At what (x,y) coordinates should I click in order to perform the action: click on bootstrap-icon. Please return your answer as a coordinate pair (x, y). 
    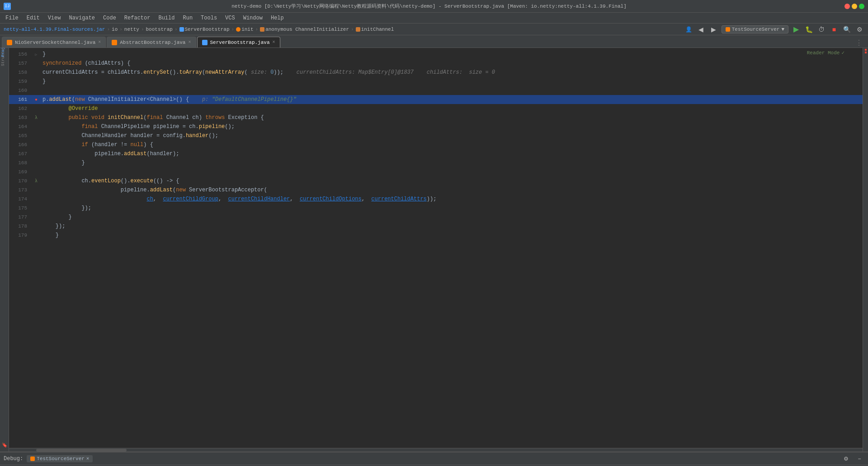
    Looking at the image, I should click on (205, 43).